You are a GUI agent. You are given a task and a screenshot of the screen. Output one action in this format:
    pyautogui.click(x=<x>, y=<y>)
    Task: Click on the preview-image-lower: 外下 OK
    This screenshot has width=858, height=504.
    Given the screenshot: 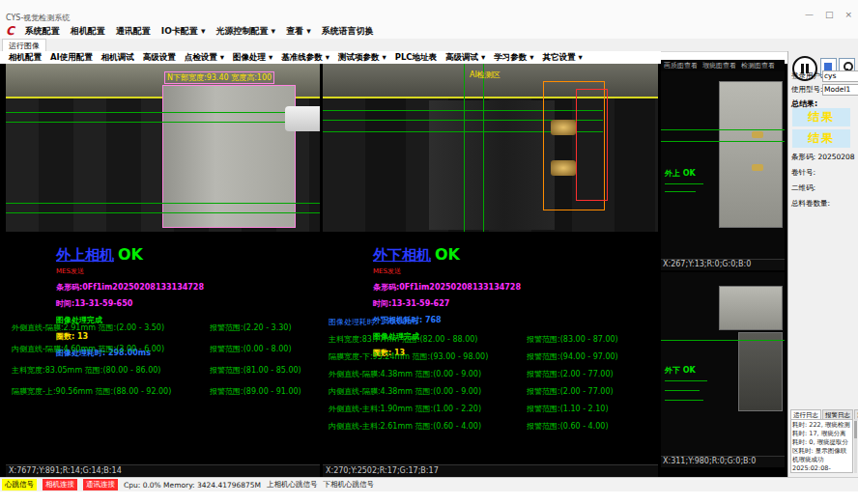 What is the action you would take?
    pyautogui.click(x=723, y=364)
    